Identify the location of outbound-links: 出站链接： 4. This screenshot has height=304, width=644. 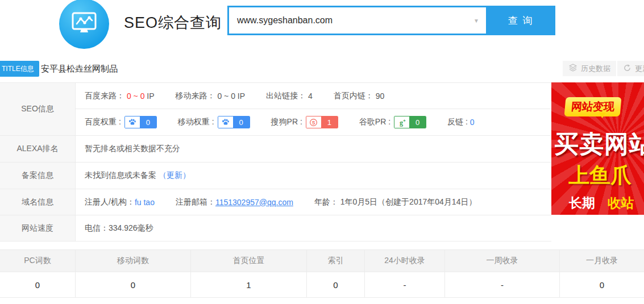
(289, 96).